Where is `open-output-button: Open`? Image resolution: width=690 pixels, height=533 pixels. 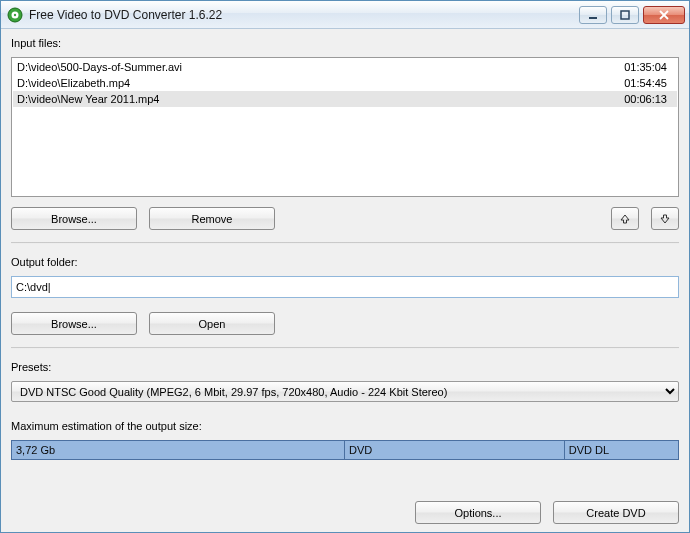 open-output-button: Open is located at coordinates (212, 324).